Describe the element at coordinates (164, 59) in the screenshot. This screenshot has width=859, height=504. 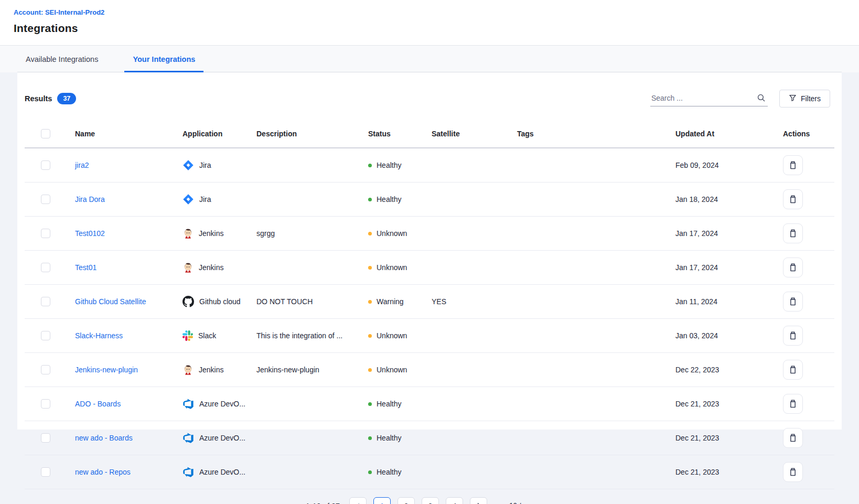
I see `tab-your-integrations: Your Integrations` at that location.